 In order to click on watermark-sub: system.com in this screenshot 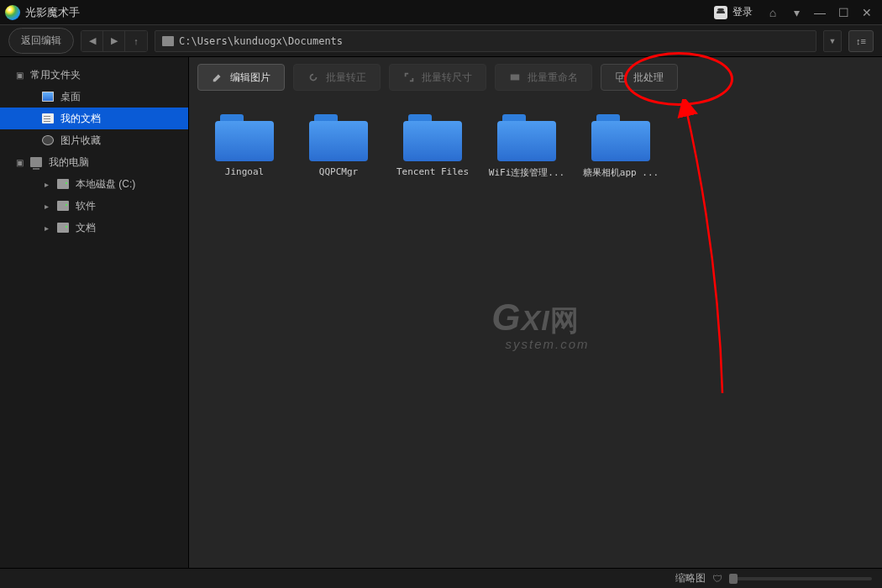, I will do `click(547, 343)`.